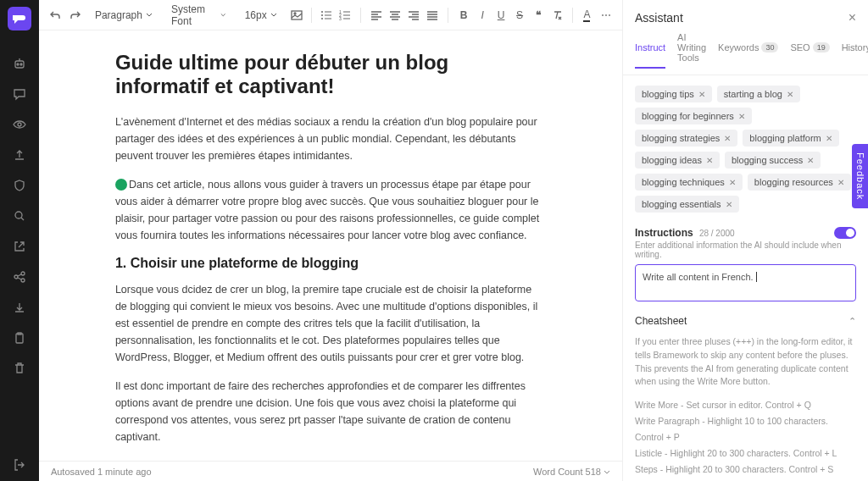 Image resolution: width=868 pixels, height=481 pixels. I want to click on tab-ai-writing: AI Writing Tools, so click(692, 50).